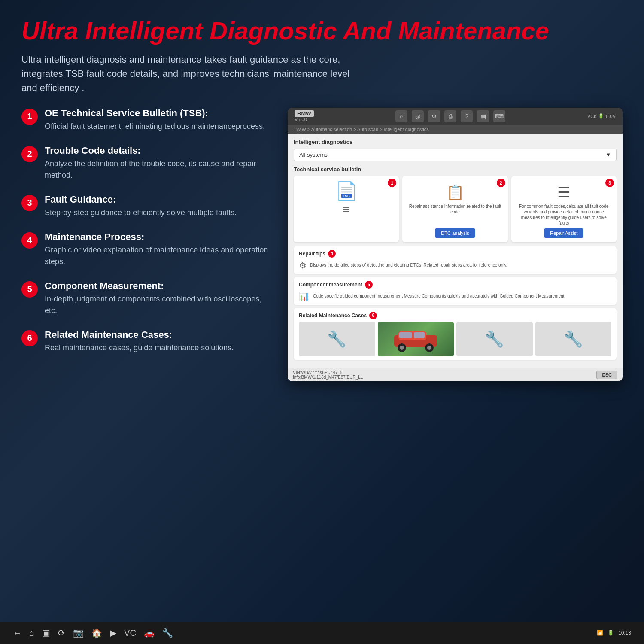 The height and width of the screenshot is (644, 644). I want to click on taskbar-car-icon: 🚗, so click(149, 633).